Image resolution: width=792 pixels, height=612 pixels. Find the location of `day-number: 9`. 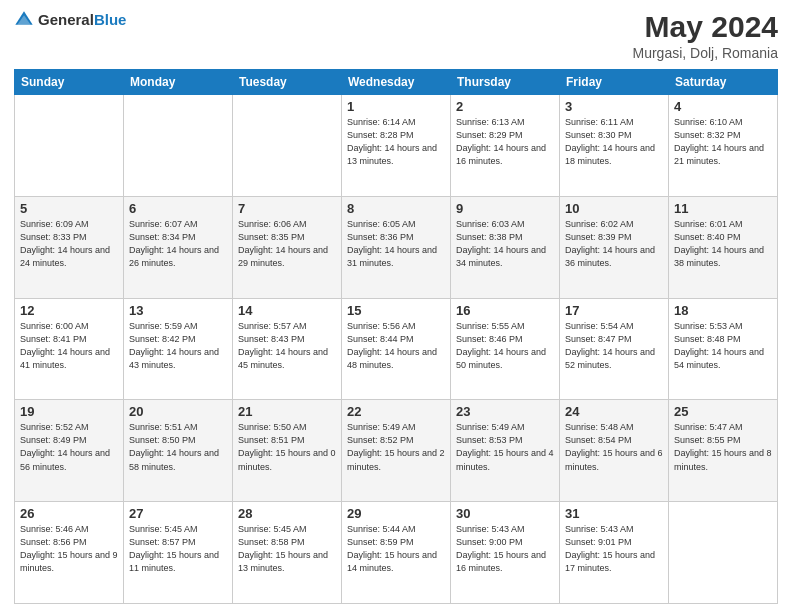

day-number: 9 is located at coordinates (505, 208).